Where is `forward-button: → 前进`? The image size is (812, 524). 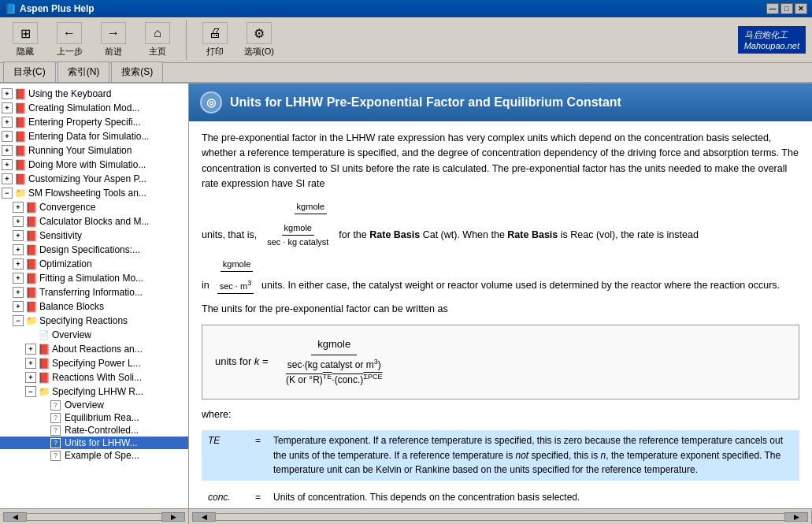 forward-button: → 前进 is located at coordinates (113, 39).